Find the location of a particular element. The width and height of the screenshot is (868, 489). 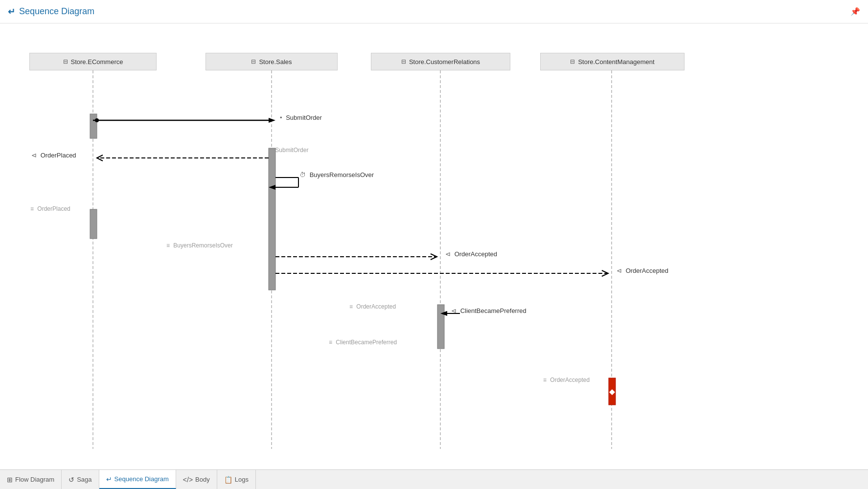

msg-label-buyersremorse: ≡ BuyersRemorseIsOver is located at coordinates (200, 245).